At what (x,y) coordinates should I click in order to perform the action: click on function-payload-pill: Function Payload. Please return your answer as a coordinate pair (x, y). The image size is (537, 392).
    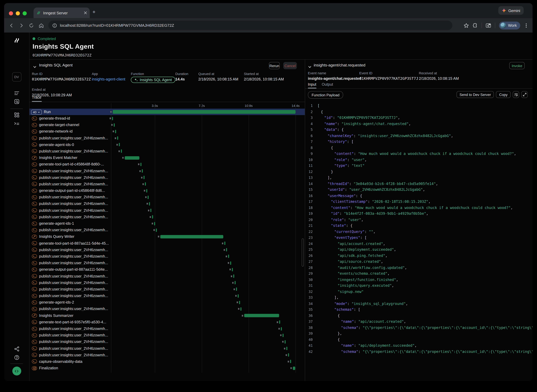
    Looking at the image, I should click on (325, 95).